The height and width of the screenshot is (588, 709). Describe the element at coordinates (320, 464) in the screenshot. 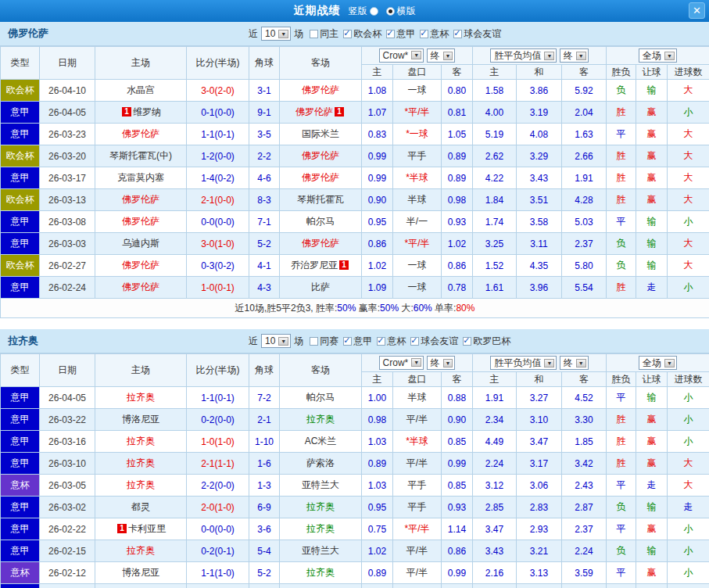

I see `away-team-cell: 萨索洛` at that location.